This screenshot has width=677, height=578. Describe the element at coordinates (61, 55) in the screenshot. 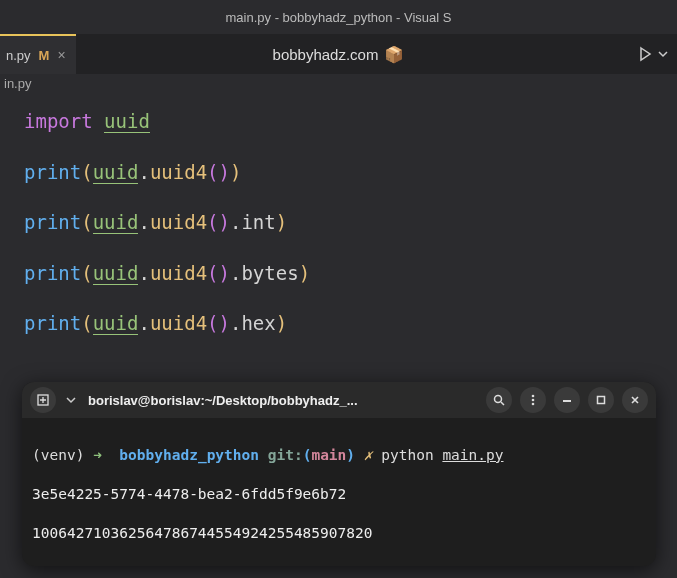

I see `close-icon: ×` at that location.